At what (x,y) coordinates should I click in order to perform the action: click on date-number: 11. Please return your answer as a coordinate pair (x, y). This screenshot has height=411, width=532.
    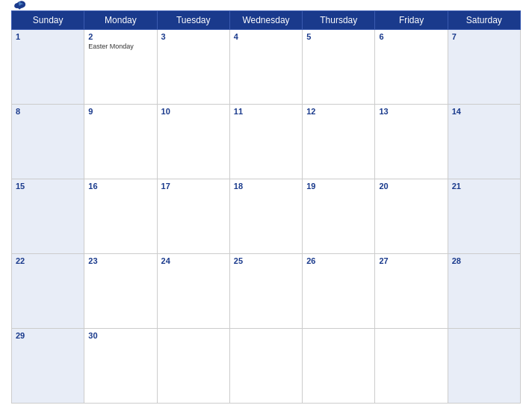
    Looking at the image, I should click on (266, 111).